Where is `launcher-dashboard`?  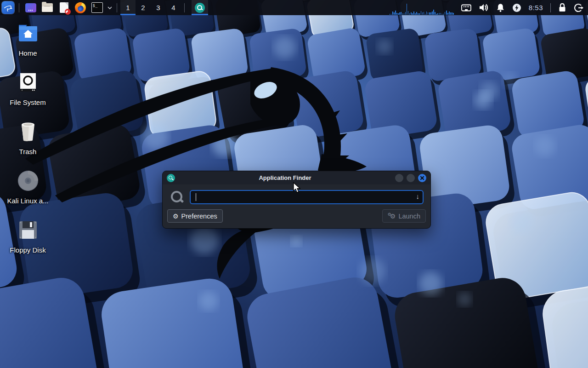 launcher-dashboard is located at coordinates (31, 7).